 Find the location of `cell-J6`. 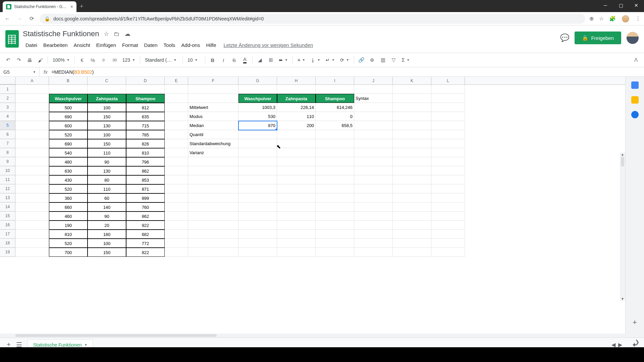

cell-J6 is located at coordinates (374, 135).